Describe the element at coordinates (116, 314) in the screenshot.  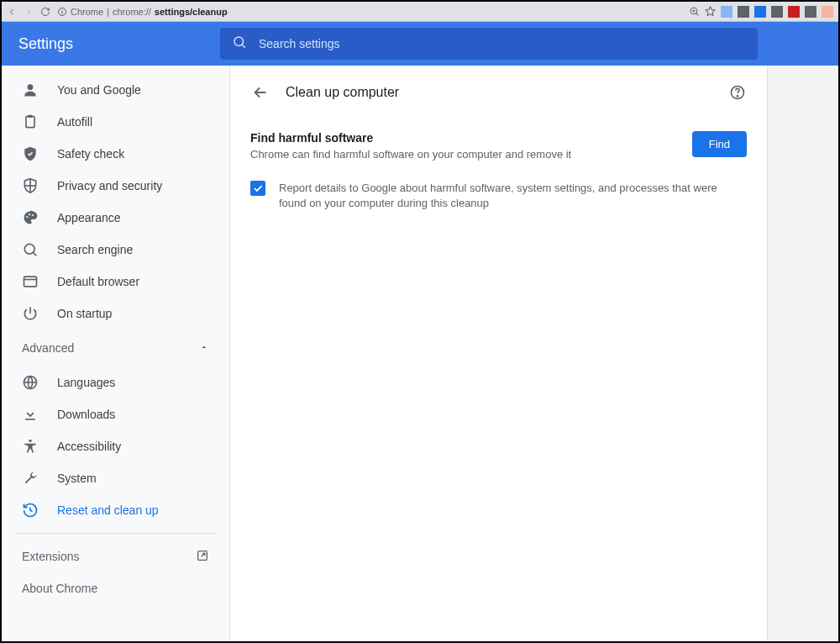
I see `sidebar-item-on-startup: On startup` at that location.